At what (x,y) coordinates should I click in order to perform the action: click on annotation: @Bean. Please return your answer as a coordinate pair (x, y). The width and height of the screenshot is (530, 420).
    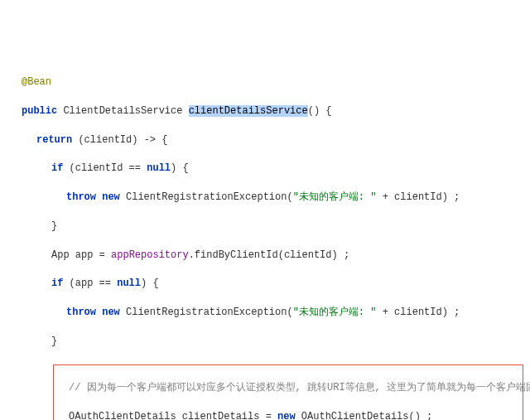
    Looking at the image, I should click on (36, 82).